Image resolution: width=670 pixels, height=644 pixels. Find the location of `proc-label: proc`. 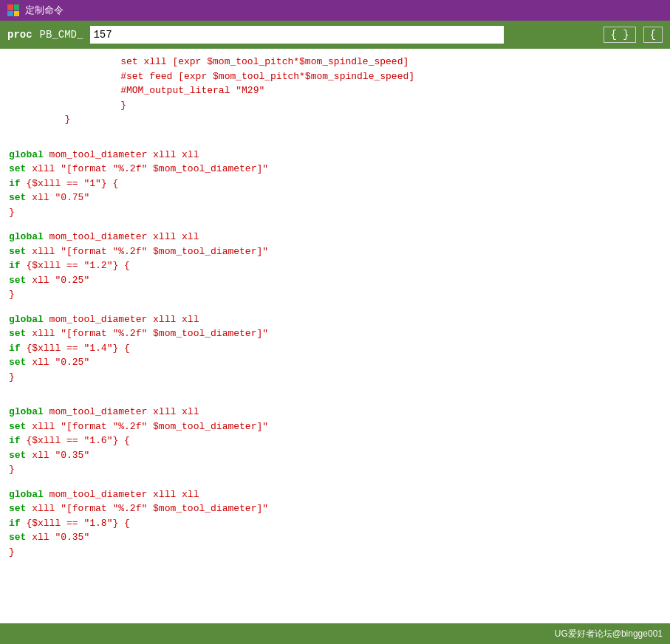

proc-label: proc is located at coordinates (20, 35).